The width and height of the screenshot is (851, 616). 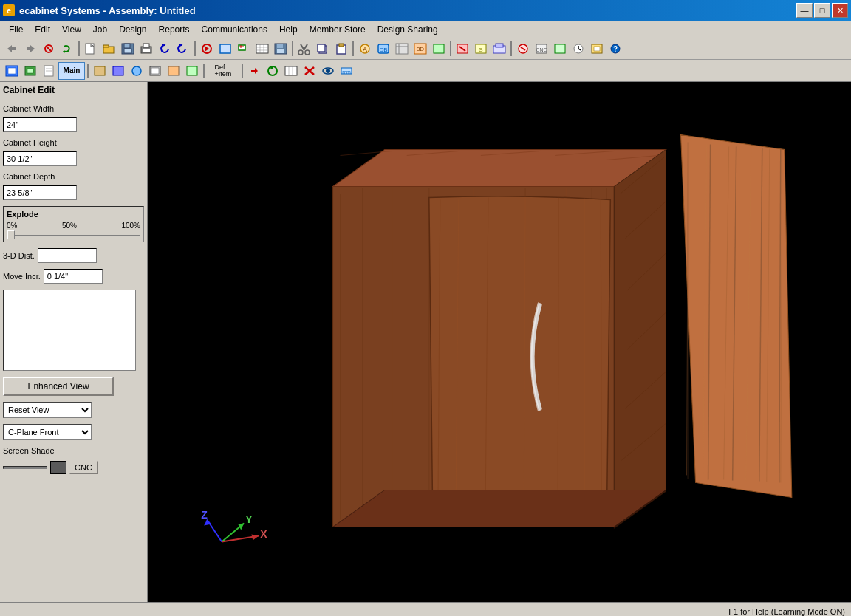 What do you see at coordinates (822, 10) in the screenshot?
I see `maximize-button: □` at bounding box center [822, 10].